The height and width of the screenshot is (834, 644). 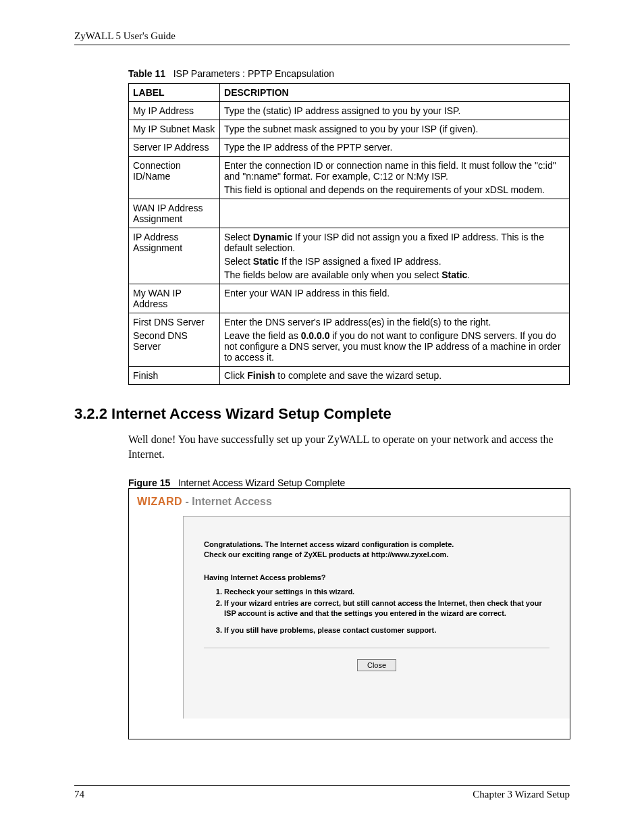 I want to click on table-row: Server IP Address Type the IP address of…, so click(x=350, y=147).